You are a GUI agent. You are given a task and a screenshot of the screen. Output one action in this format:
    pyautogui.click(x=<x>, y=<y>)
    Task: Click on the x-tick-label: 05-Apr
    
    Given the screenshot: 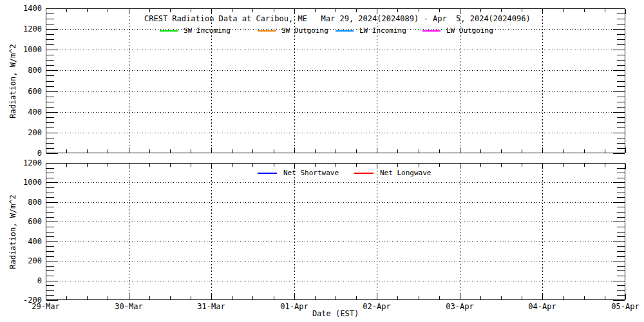 What is the action you would take?
    pyautogui.click(x=623, y=307)
    